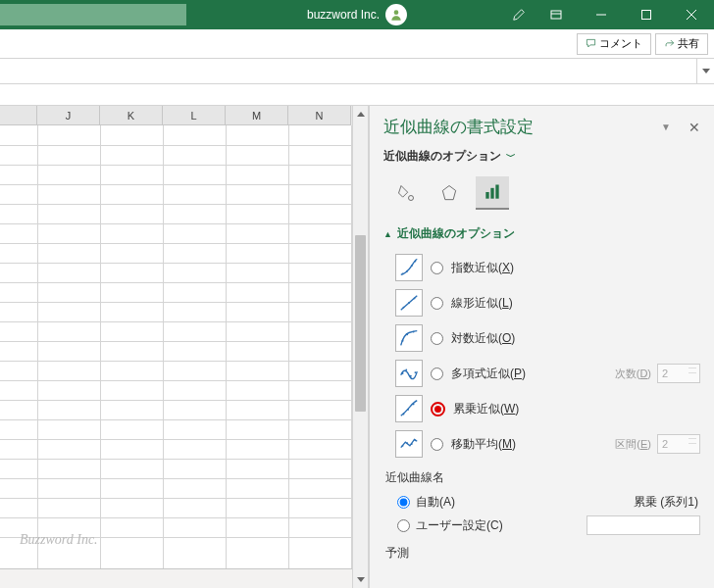 The width and height of the screenshot is (714, 588). What do you see at coordinates (357, 44) in the screenshot?
I see `ribbon-row: コメント 共有` at bounding box center [357, 44].